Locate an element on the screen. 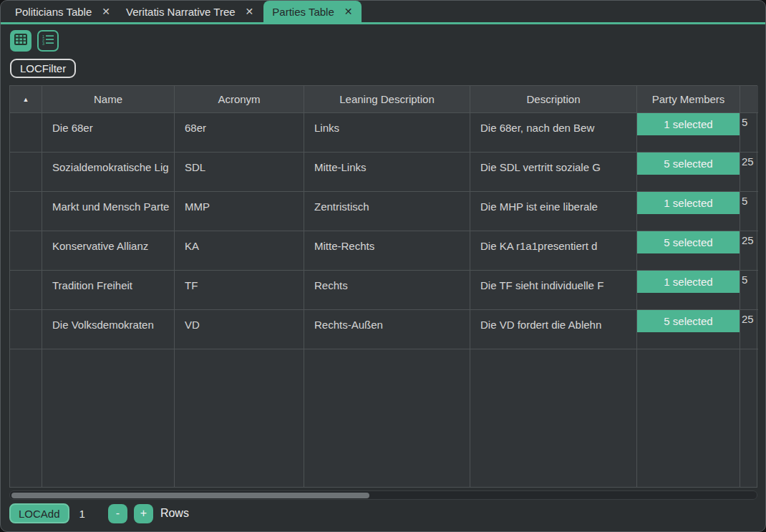  view-toggle-group: 1 2 3 is located at coordinates (34, 41).